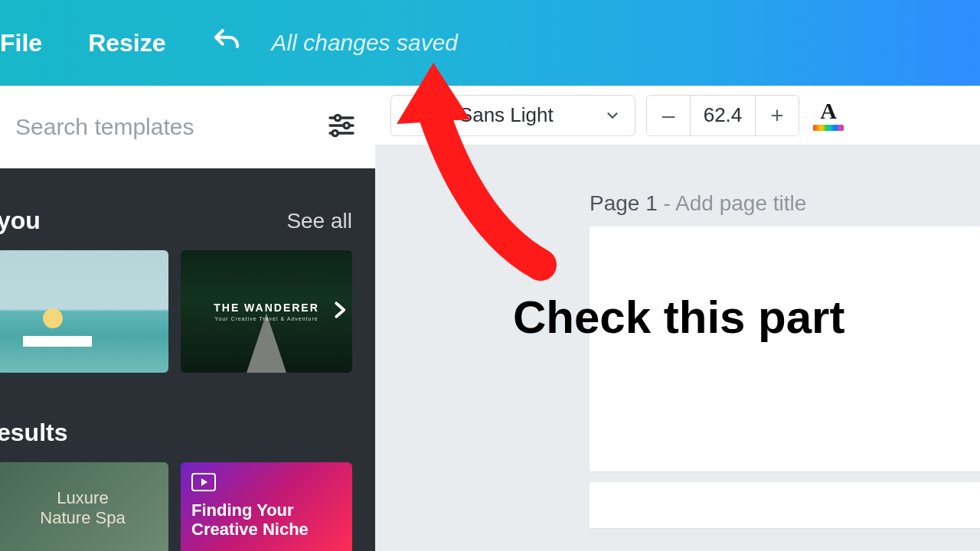 The height and width of the screenshot is (551, 980). Describe the element at coordinates (339, 311) in the screenshot. I see `next-button` at that location.